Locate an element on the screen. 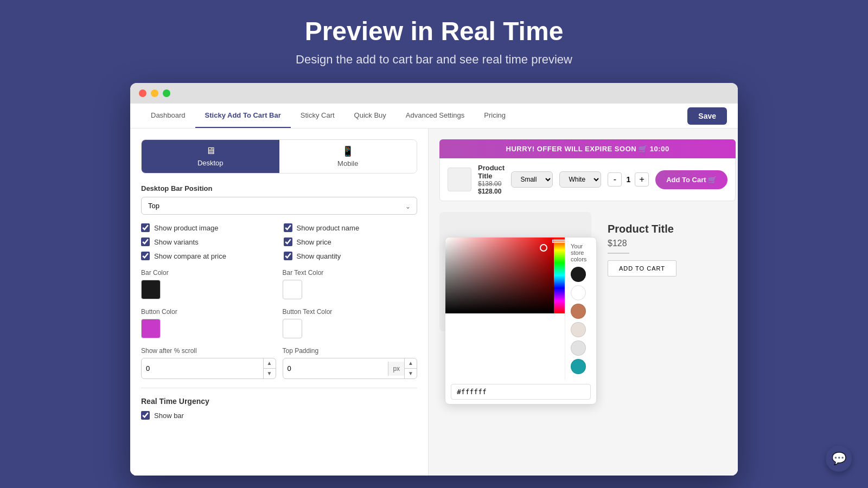 The image size is (868, 488). button-color-field: Button Color is located at coordinates (208, 323).